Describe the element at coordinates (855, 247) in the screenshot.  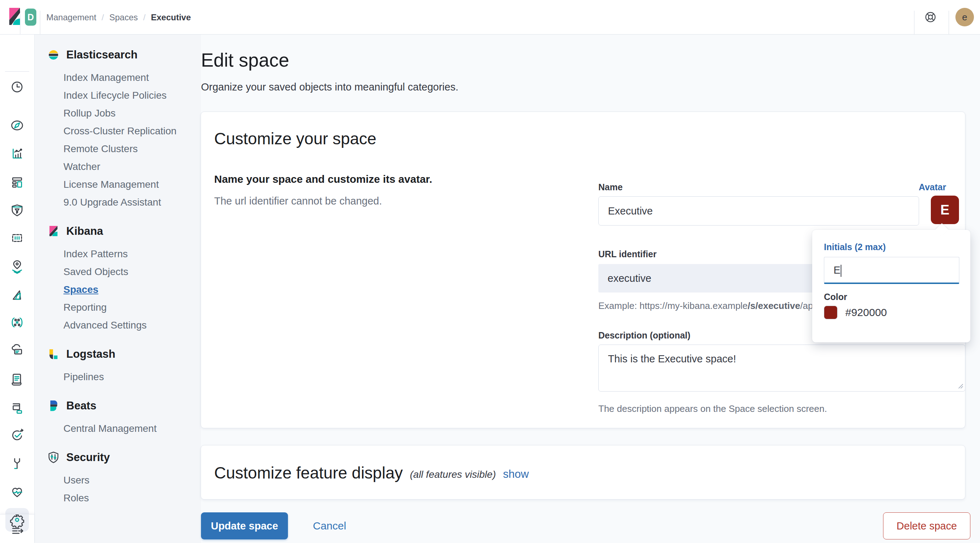
I see `initials-label: Initials (2 max)` at that location.